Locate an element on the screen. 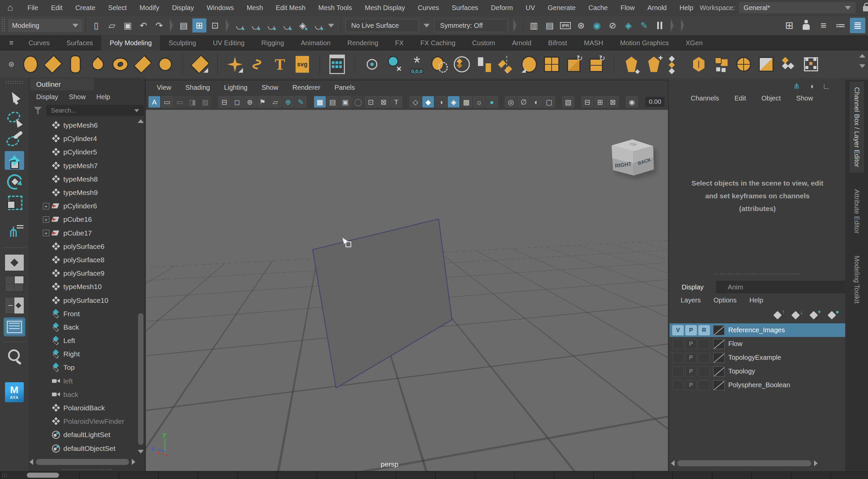 This screenshot has width=868, height=479. rotate-tool is located at coordinates (14, 181).